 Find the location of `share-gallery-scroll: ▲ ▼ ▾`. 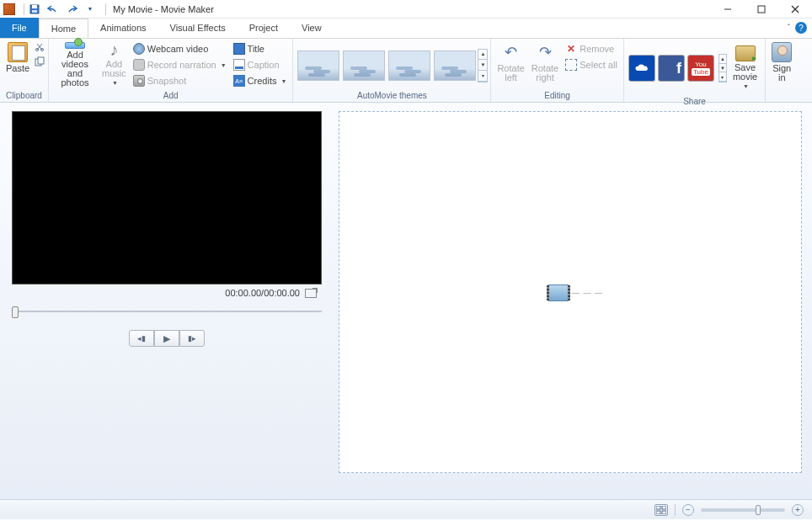

share-gallery-scroll: ▲ ▼ ▾ is located at coordinates (723, 68).